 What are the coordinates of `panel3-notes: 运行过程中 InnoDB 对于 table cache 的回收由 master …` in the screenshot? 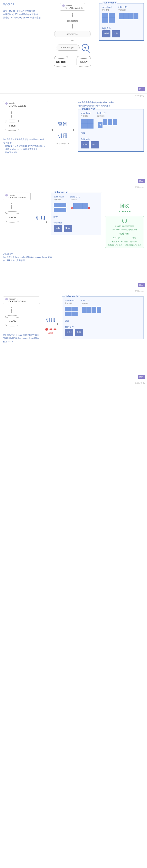 It's located at (74, 257).